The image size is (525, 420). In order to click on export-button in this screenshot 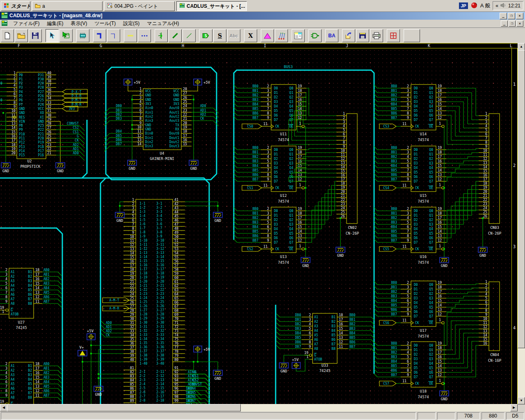, I will do `click(349, 36)`.